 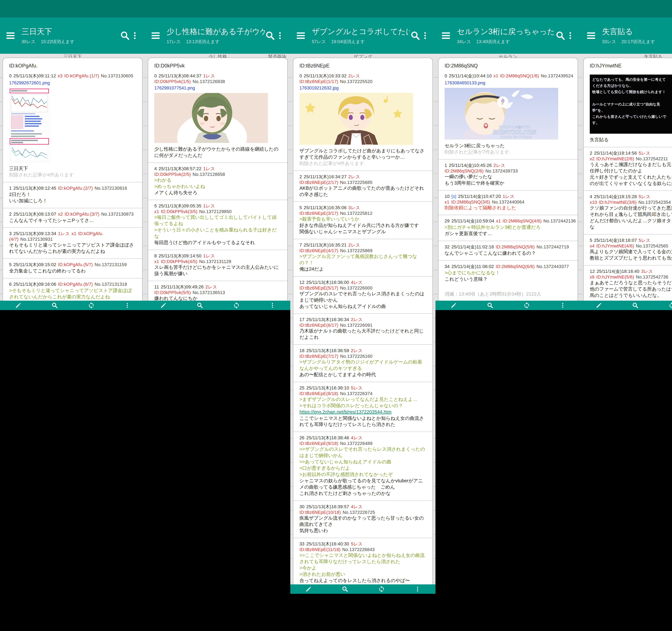 I want to click on post: 425/11/14(金)18:15:285レスx10ID:hJYmwtNE(3/…, so click(x=628, y=212).